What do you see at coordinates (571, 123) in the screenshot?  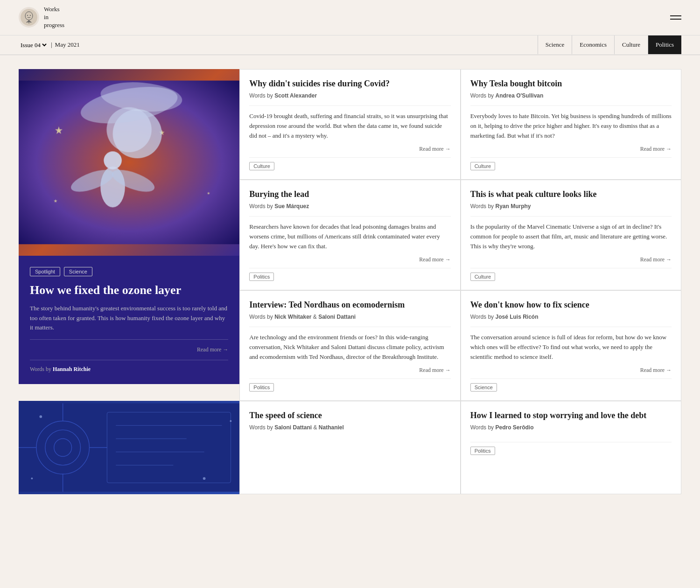 I see `article-excerpt-tesla: Everybody loves to hate Bitcoin. Yet big…` at bounding box center [571, 123].